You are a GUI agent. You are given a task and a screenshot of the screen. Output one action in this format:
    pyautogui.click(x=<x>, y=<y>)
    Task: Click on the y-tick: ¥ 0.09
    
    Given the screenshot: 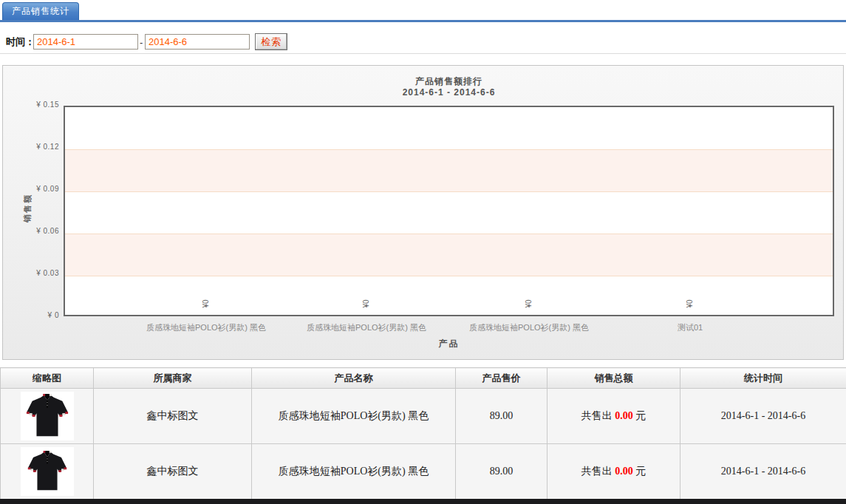 What is the action you would take?
    pyautogui.click(x=34, y=189)
    